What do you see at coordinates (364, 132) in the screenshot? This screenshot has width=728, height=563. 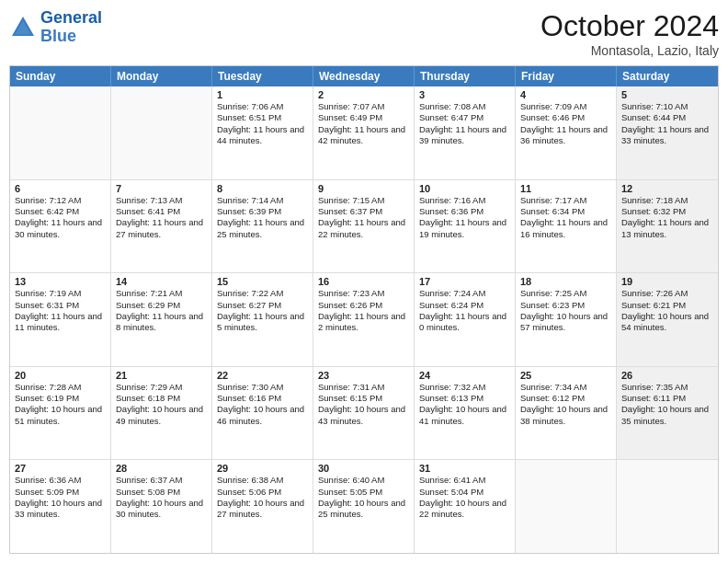 I see `calendar-cell: 2Sunrise: 7:07 AMSunset: 6:49 PMDaylight…` at bounding box center [364, 132].